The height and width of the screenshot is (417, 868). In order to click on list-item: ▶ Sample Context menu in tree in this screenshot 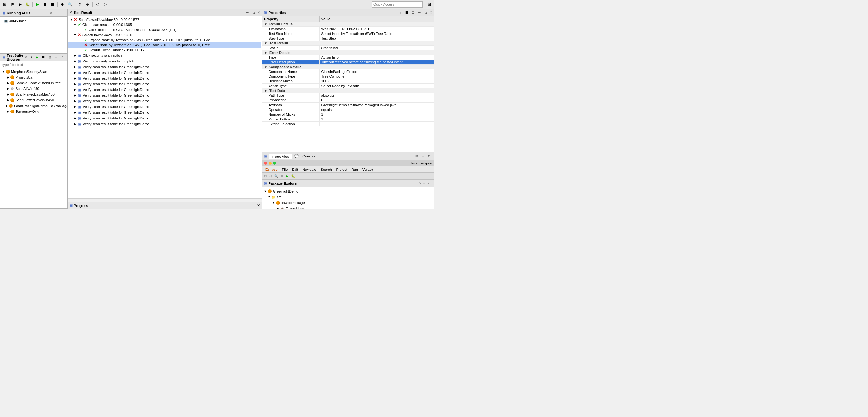, I will do `click(34, 83)`.